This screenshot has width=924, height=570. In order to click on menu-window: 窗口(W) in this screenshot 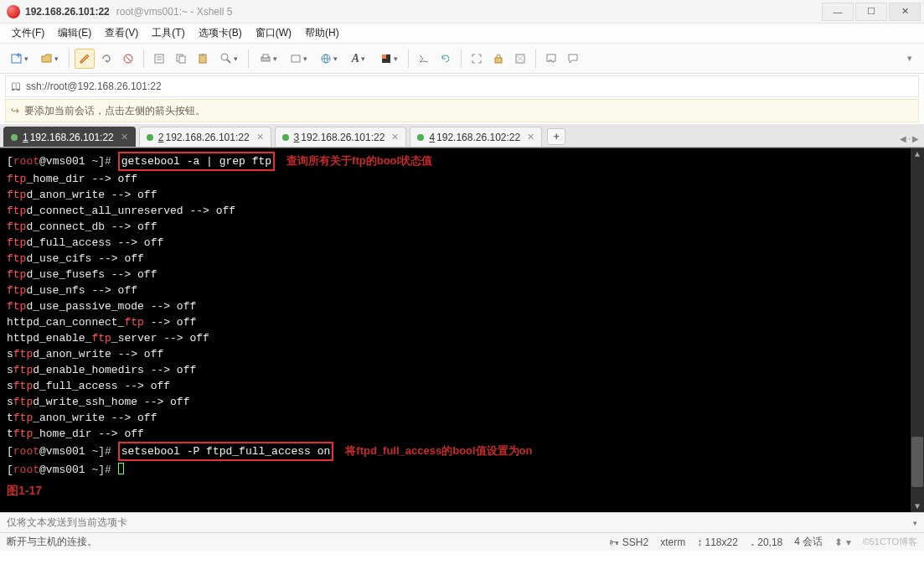, I will do `click(273, 34)`.